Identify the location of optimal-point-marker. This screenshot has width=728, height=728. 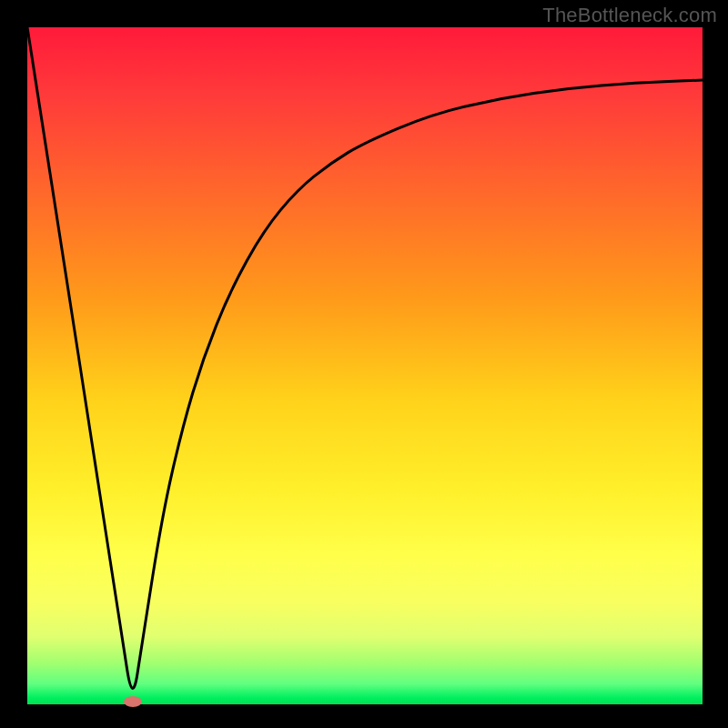
(133, 702).